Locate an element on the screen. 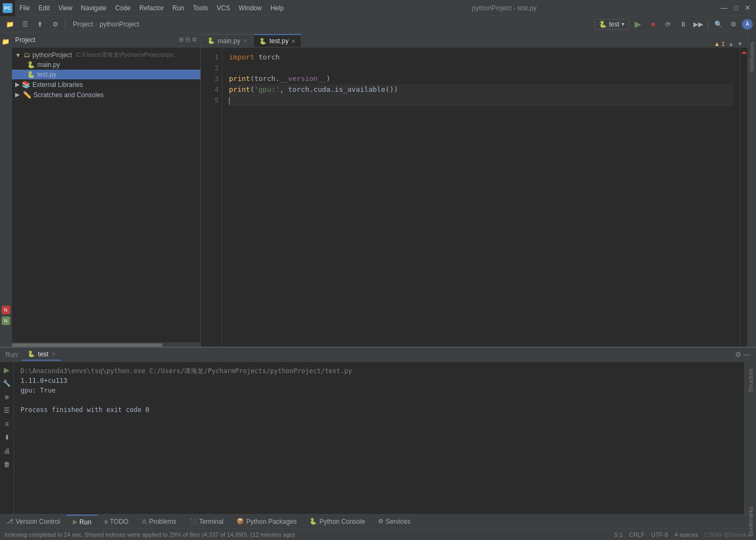 This screenshot has height=540, width=756. run-panel-settings: ⚙ is located at coordinates (738, 354).